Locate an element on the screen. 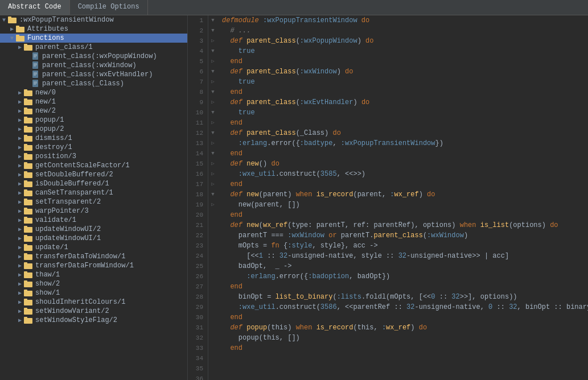  tree-item-transferDataToWindow1: ▶ transferDataToWindow/1 is located at coordinates (93, 257).